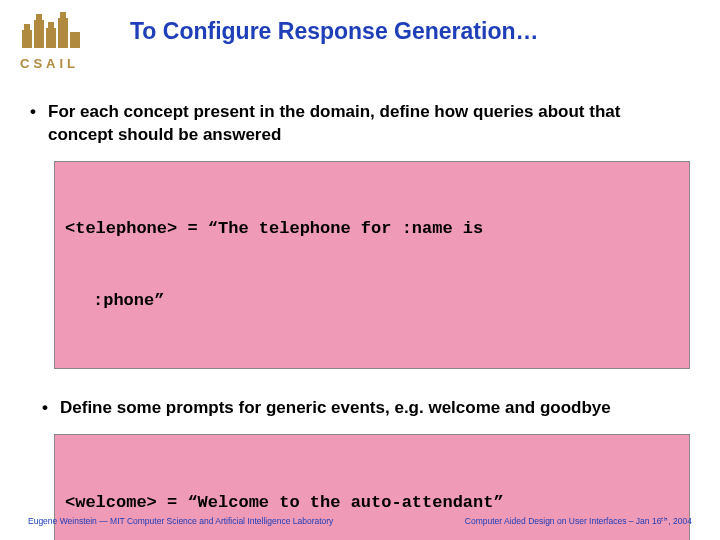 The image size is (720, 540). What do you see at coordinates (50, 64) in the screenshot?
I see `logo-text: CSAIL` at bounding box center [50, 64].